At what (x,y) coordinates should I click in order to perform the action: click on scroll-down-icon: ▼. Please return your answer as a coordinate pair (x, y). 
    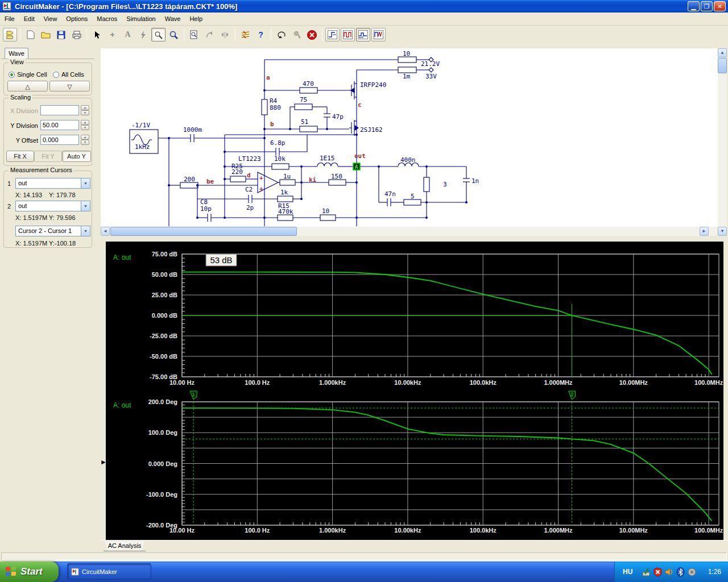
    Looking at the image, I should click on (722, 231).